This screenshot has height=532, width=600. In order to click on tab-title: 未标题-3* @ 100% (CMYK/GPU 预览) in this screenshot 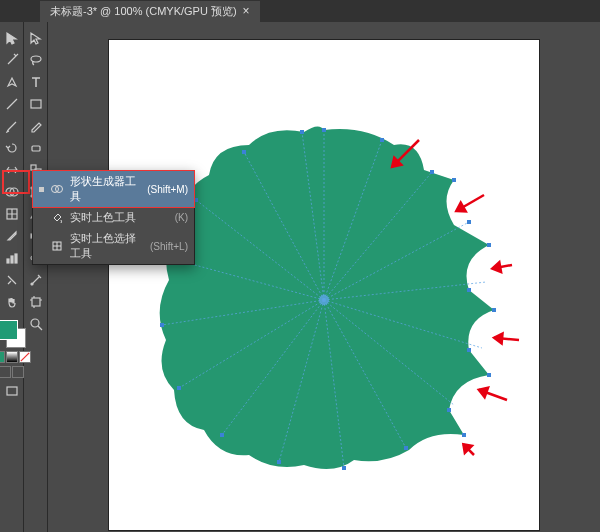, I will do `click(144, 12)`.